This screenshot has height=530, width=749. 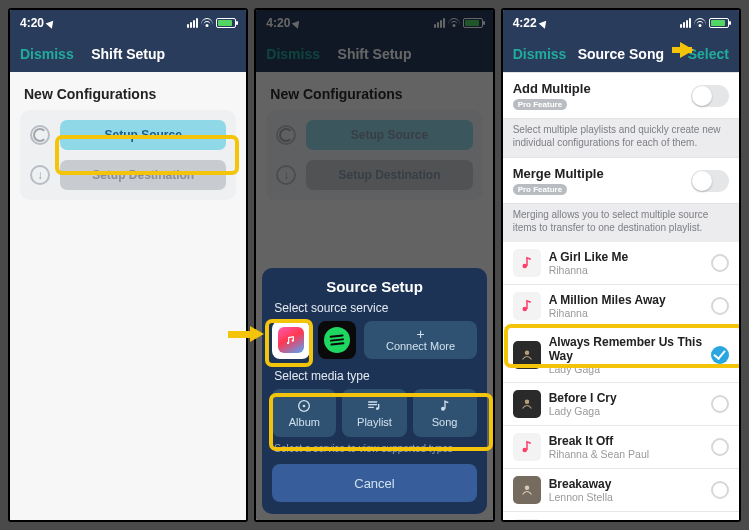 What do you see at coordinates (621, 306) in the screenshot?
I see `song-row: A Million Miles AwayRihanna` at bounding box center [621, 306].